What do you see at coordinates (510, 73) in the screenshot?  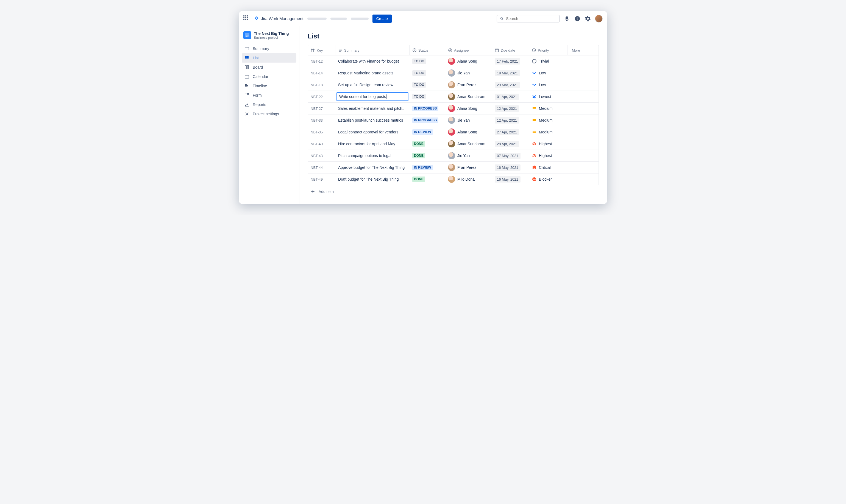 I see `due-date-cell: 18 Mar, 2021` at bounding box center [510, 73].